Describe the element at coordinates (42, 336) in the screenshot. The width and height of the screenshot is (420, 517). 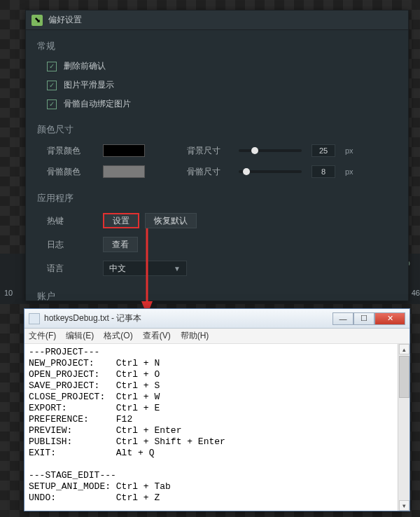
I see `menu-file: 文件(F)` at that location.